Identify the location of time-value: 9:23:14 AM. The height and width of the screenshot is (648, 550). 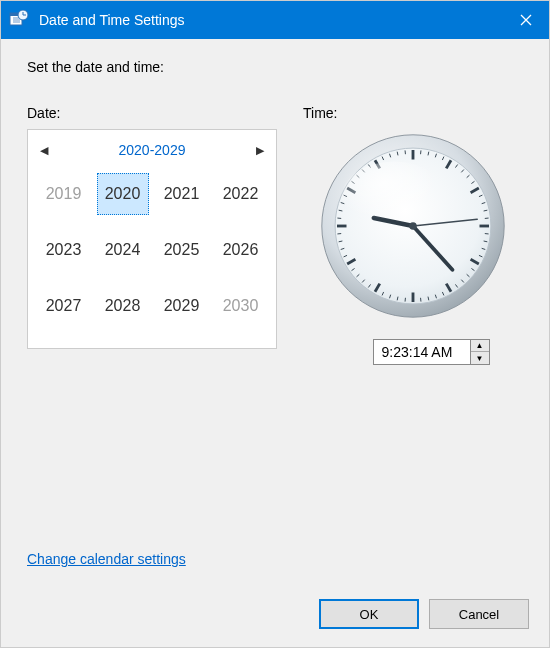
(422, 352).